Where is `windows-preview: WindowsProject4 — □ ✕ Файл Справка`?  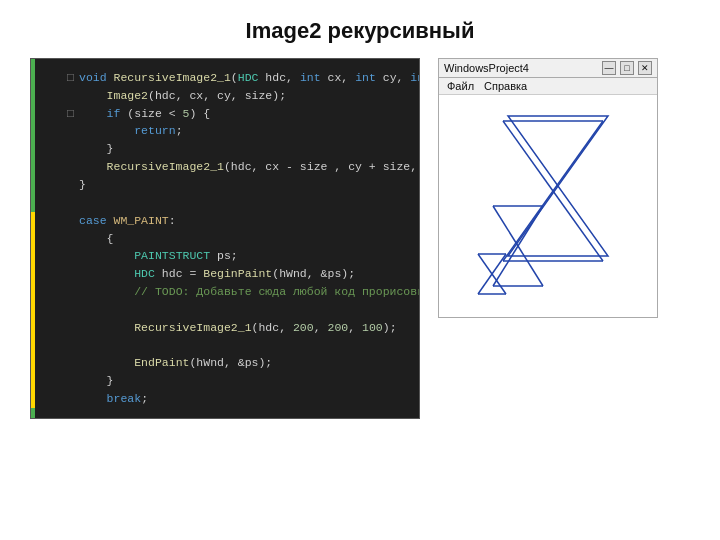 windows-preview: WindowsProject4 — □ ✕ Файл Справка is located at coordinates (548, 188).